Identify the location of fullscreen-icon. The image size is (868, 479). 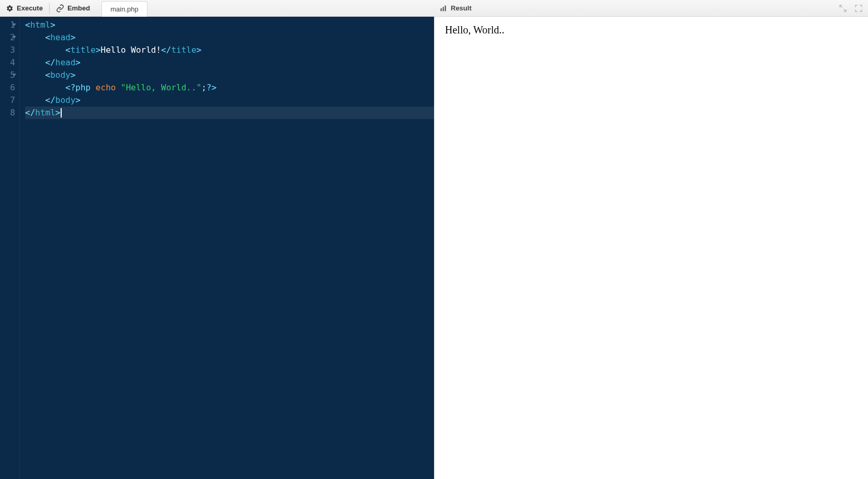
(859, 8).